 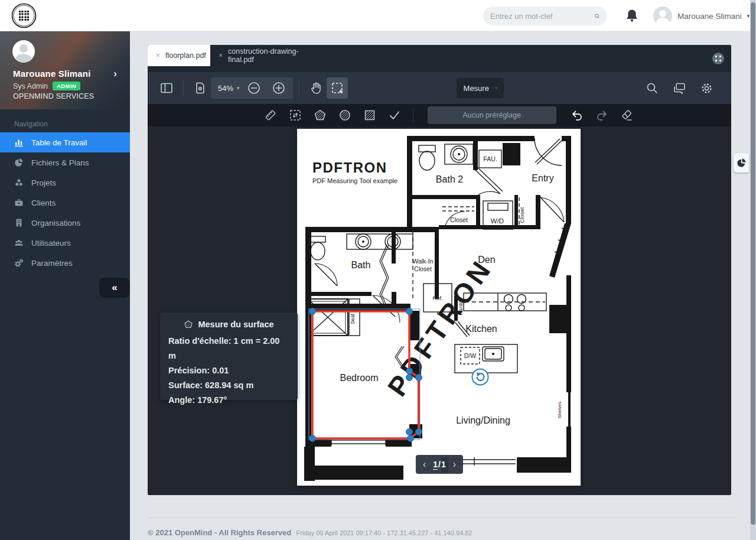 What do you see at coordinates (115, 288) in the screenshot?
I see `sidebar-collapse-button: «` at bounding box center [115, 288].